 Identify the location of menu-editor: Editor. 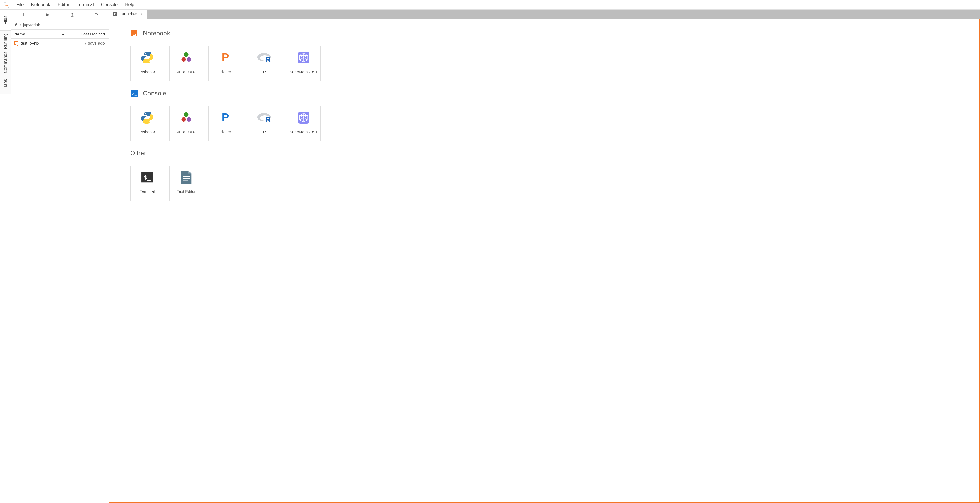
(64, 5).